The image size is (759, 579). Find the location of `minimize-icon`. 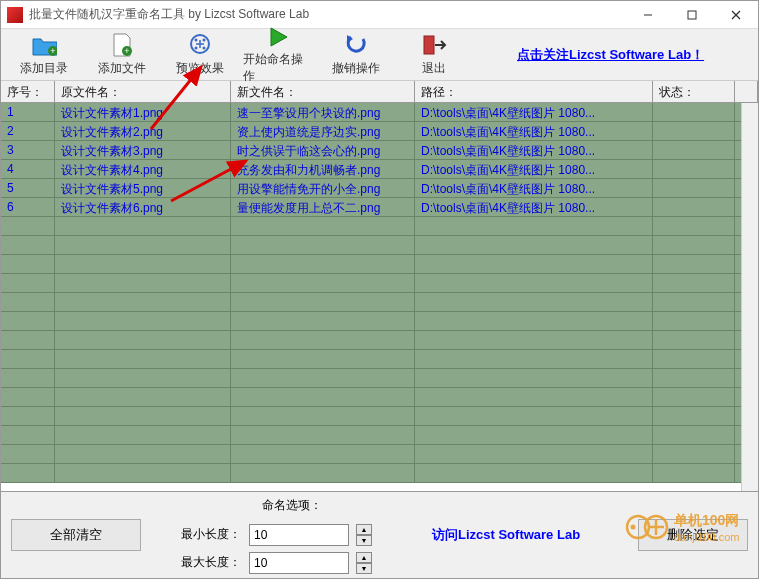

minimize-icon is located at coordinates (648, 15).